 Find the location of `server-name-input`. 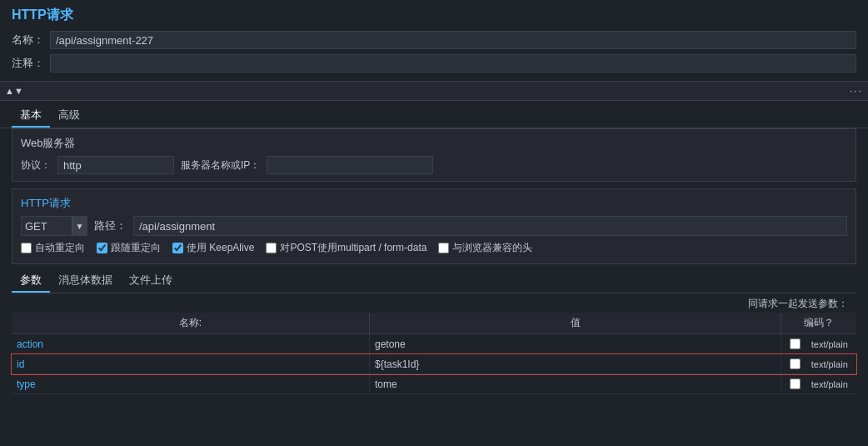

server-name-input is located at coordinates (350, 165).